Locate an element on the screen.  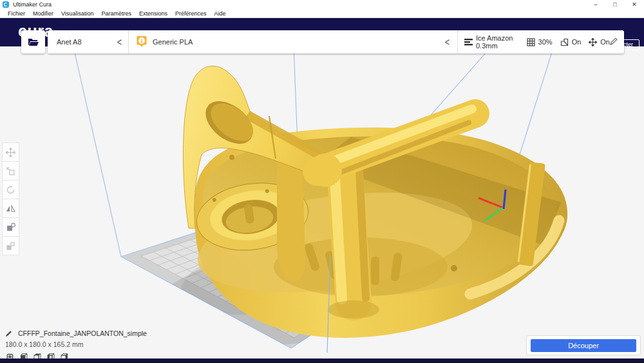
extruder-icon: 1 is located at coordinates (142, 42).